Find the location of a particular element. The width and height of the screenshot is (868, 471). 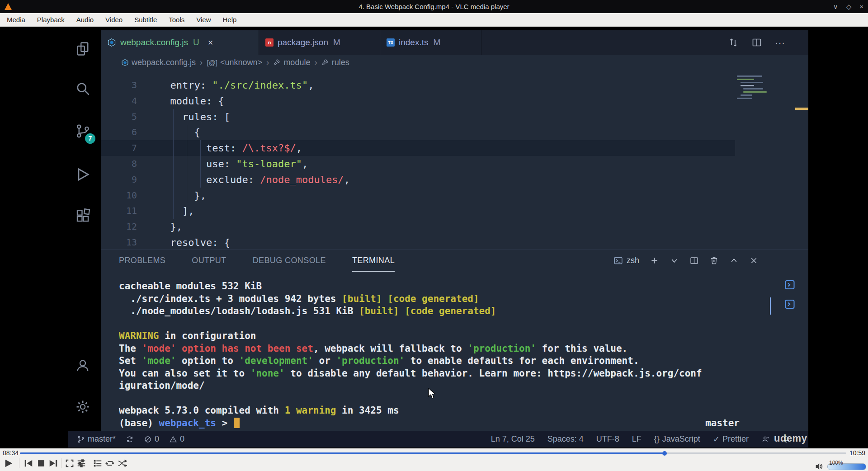

tab-index-ts: TS index.ts M is located at coordinates (431, 42).